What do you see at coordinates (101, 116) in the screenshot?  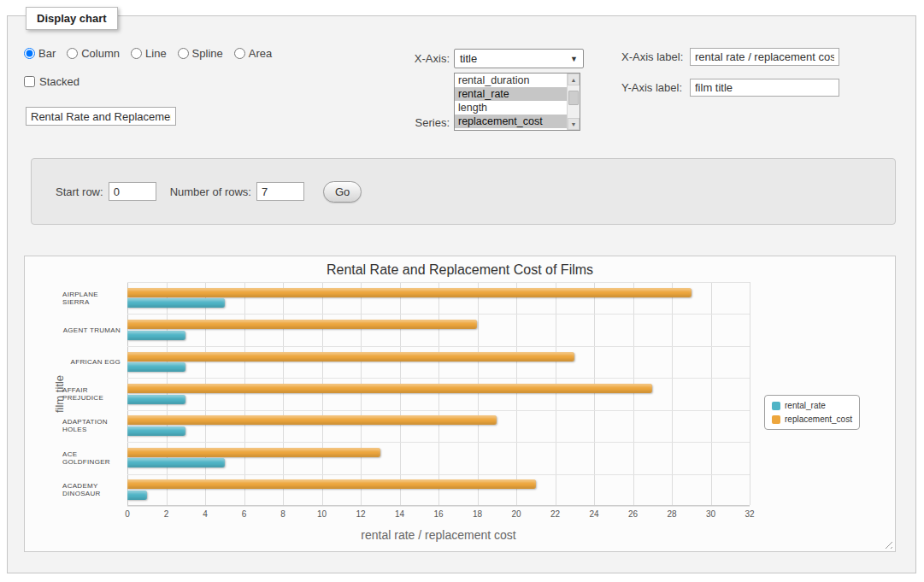 I see `chart-title-input` at bounding box center [101, 116].